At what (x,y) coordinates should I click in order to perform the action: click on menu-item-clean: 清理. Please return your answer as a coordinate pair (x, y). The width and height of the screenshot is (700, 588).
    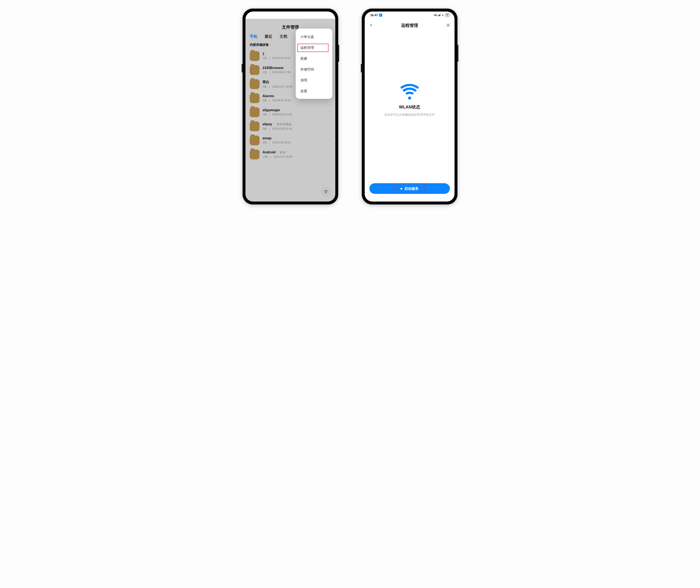
    Looking at the image, I should click on (314, 80).